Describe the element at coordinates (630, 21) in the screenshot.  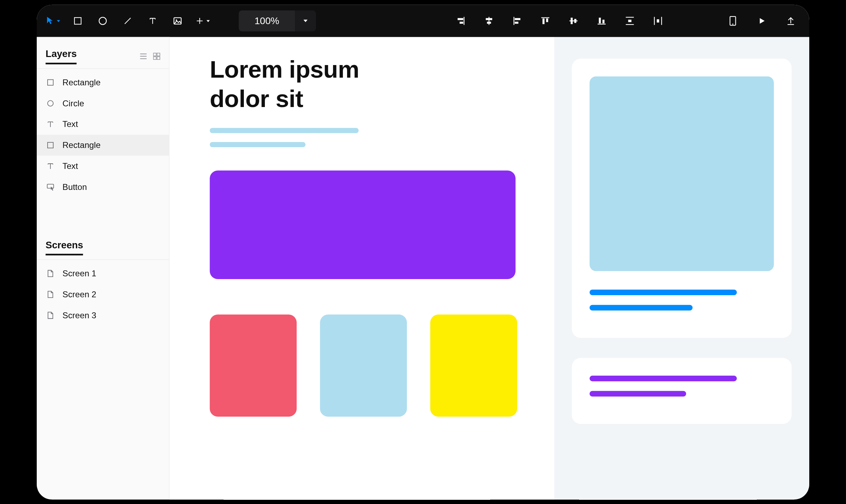
I see `distribute-v-icon` at that location.